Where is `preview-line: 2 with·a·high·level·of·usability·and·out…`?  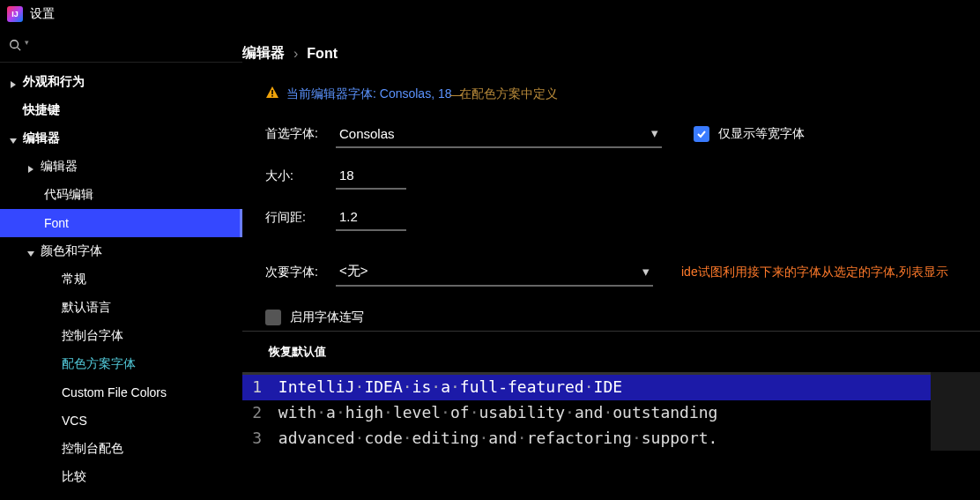
preview-line: 2 with·a·high·level·of·usability·and·out… is located at coordinates (587, 413).